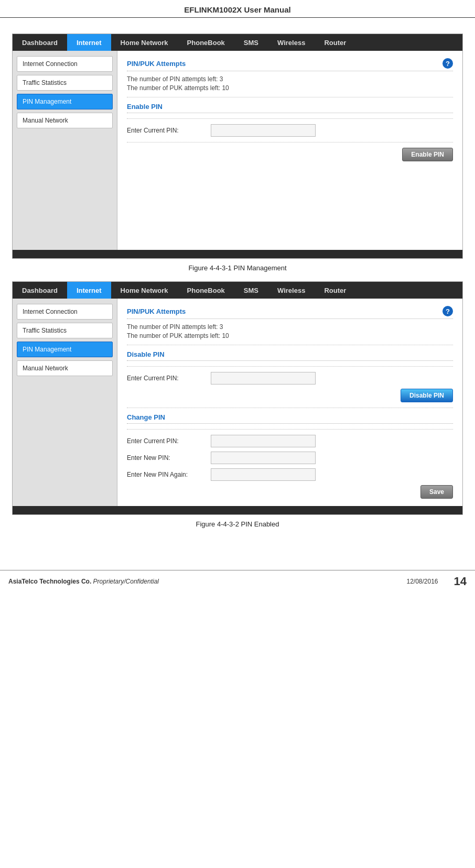  I want to click on footer-page-number: 14, so click(460, 581).